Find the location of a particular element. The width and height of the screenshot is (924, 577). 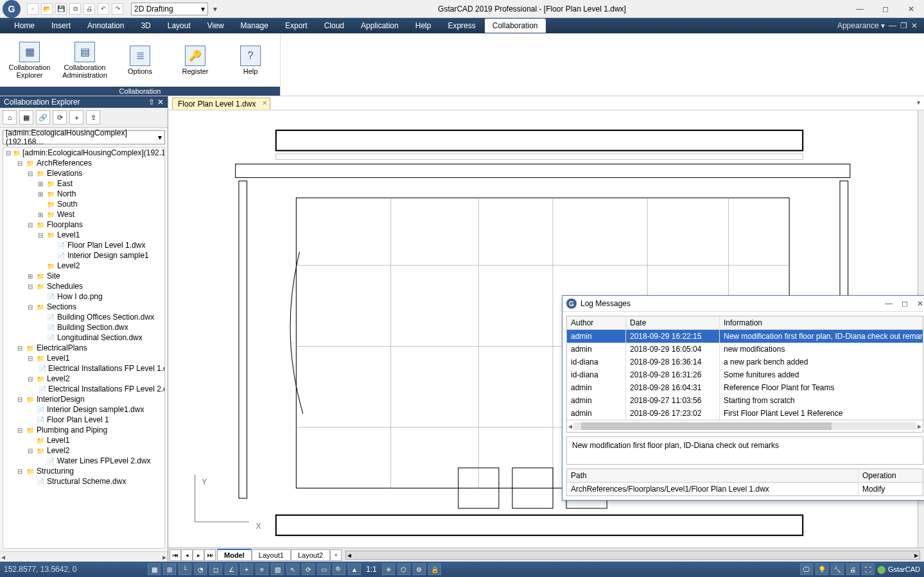

tree-file: 📄Electrical Installations FP Level 1.dwx is located at coordinates (83, 368).